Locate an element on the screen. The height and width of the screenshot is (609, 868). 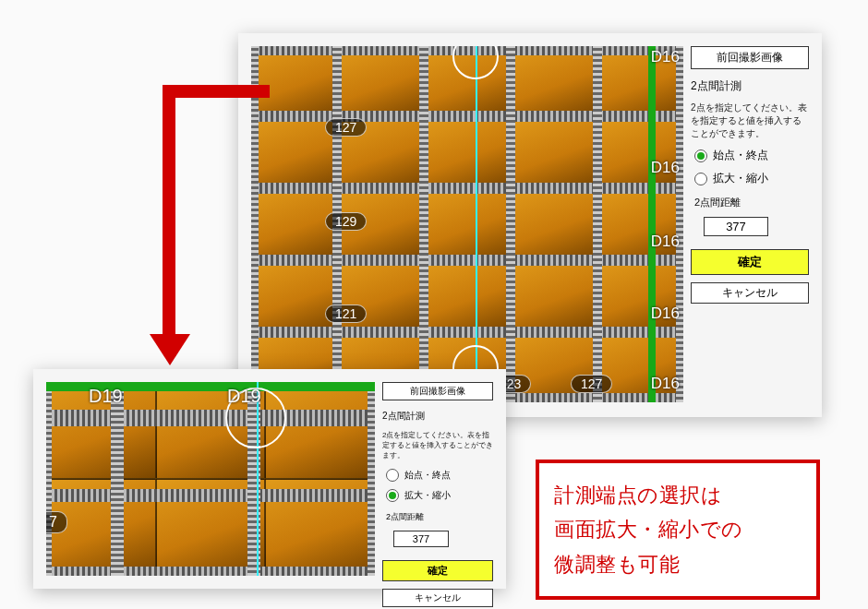
green-reference-line is located at coordinates (652, 224).